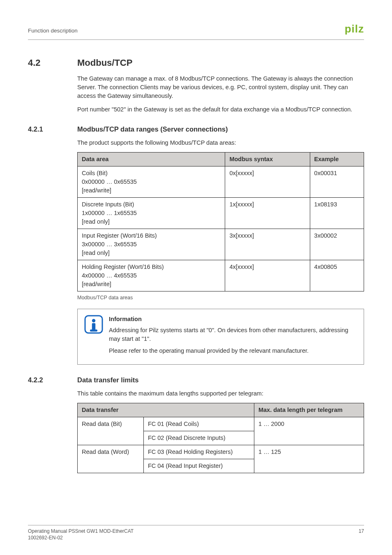 Image resolution: width=392 pixels, height=555 pixels. I want to click on table-cell: 0x[xxxxx], so click(267, 182).